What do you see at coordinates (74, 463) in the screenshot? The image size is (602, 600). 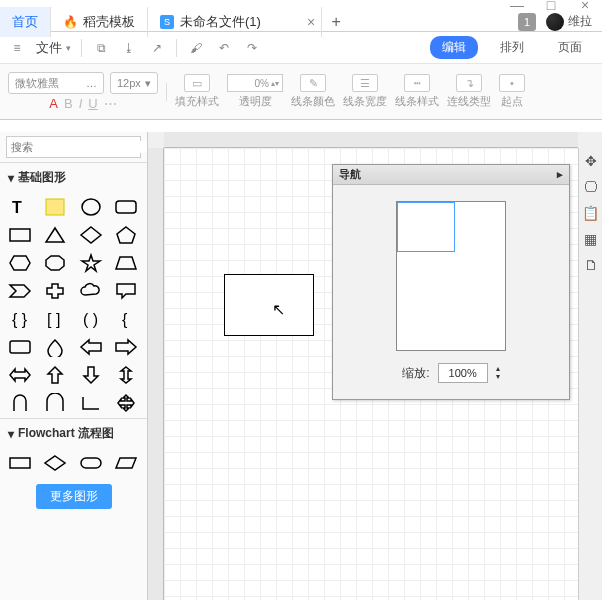 I see `flowchart-shapes-grid` at bounding box center [74, 463].